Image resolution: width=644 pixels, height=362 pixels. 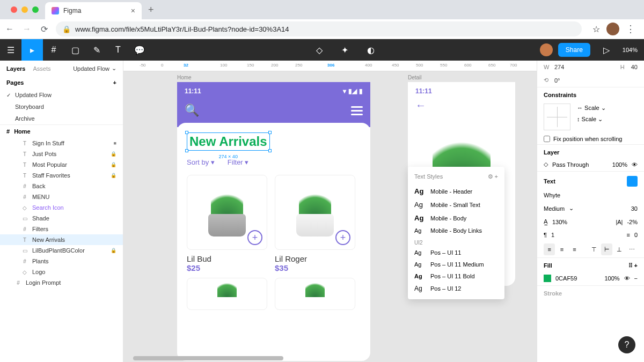 I want to click on share-button: Share, so click(x=574, y=50).